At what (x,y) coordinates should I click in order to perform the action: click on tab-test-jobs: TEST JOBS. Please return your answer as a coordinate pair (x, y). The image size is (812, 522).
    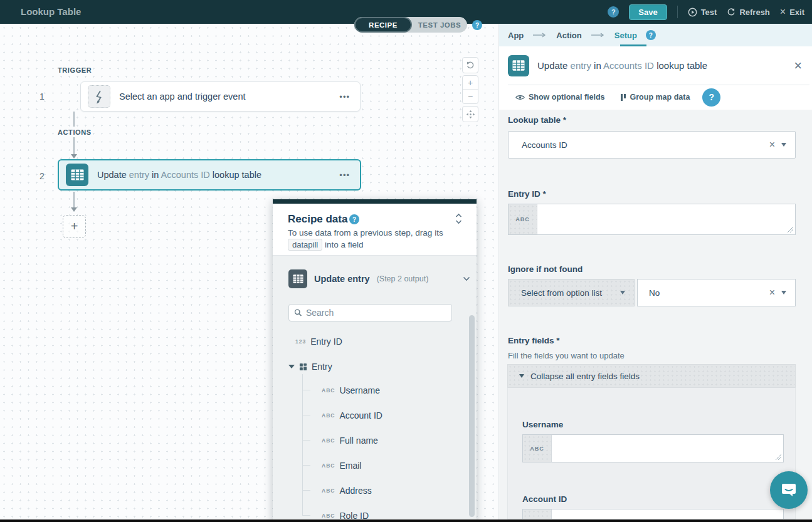
    Looking at the image, I should click on (440, 25).